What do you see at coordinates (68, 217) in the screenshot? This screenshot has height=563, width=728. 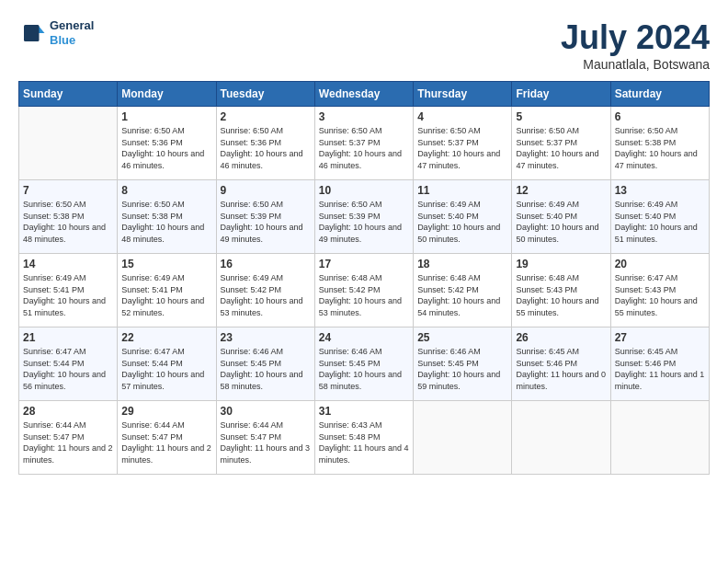 I see `calendar-cell: 7Sunrise: 6:50 AMSunset: 5:38 PMDaylight…` at bounding box center [68, 217].